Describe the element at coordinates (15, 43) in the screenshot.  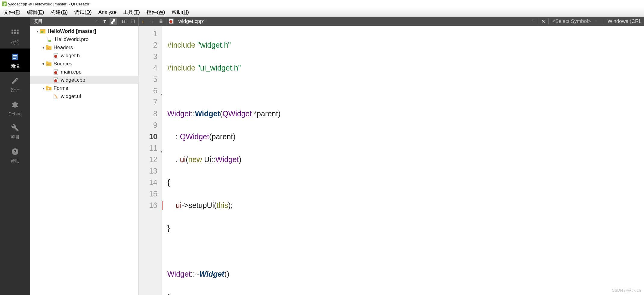
I see `mode-welcome-label: 欢迎` at that location.